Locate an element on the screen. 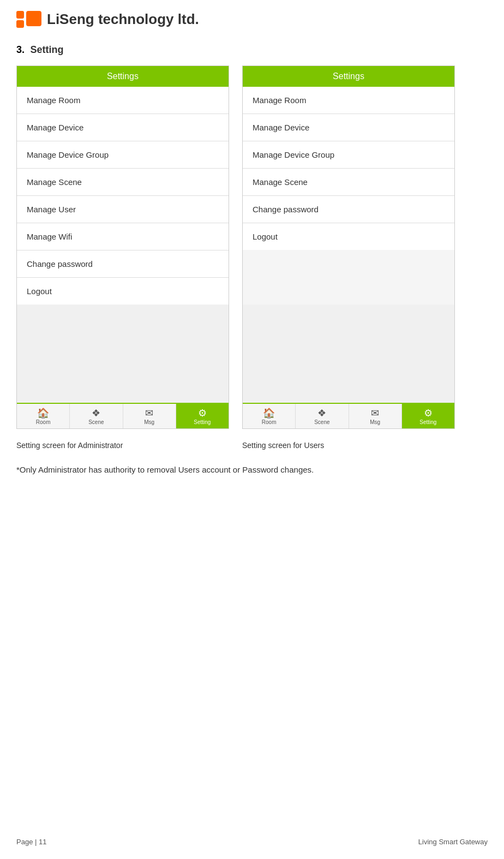 The height and width of the screenshot is (859, 504). user-filler is located at coordinates (349, 354).